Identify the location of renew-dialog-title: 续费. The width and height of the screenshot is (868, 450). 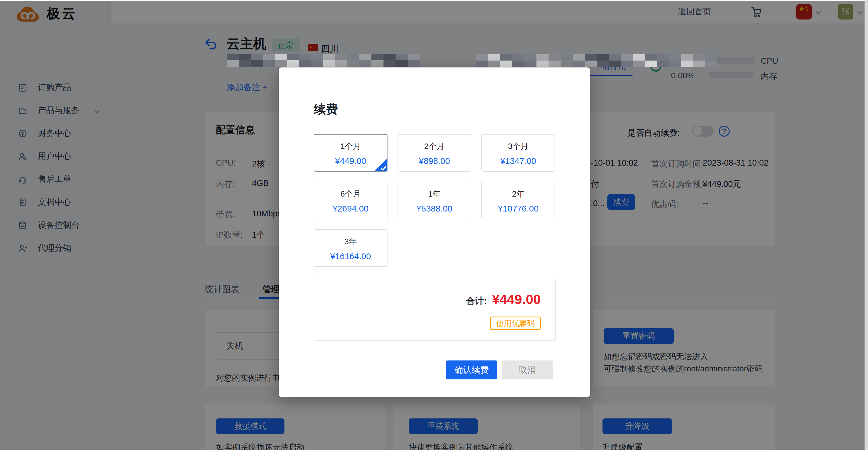
(326, 109).